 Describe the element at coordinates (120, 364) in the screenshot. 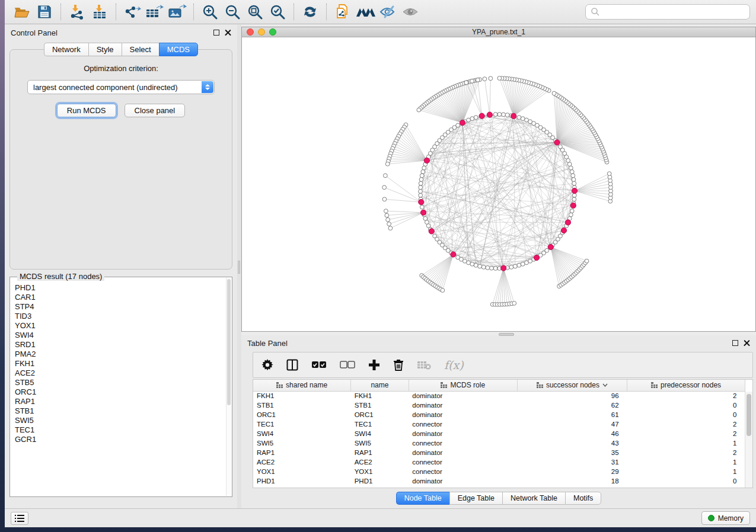

I see `mcds-result-item: FKH1` at that location.